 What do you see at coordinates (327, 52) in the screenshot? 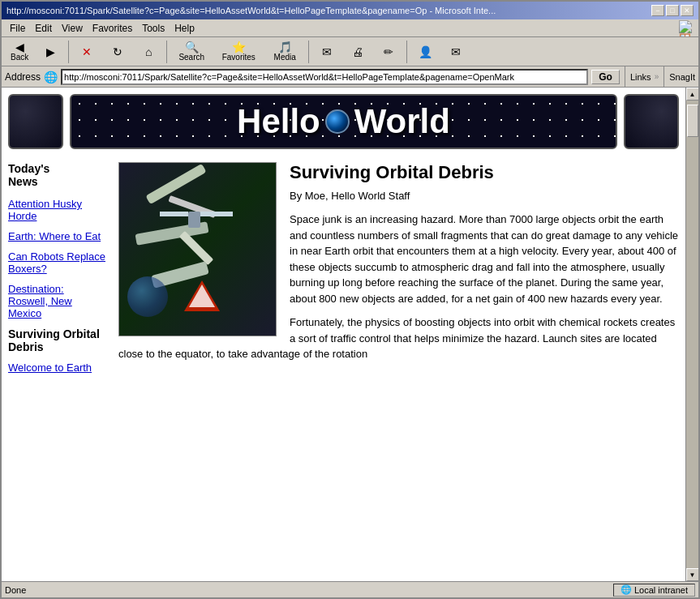
I see `mail-icon: ✉` at bounding box center [327, 52].